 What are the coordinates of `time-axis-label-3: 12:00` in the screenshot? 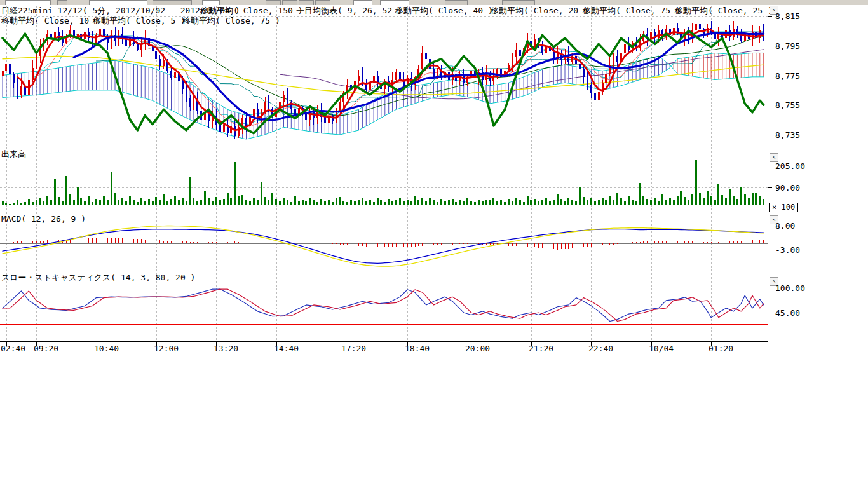 It's located at (166, 348).